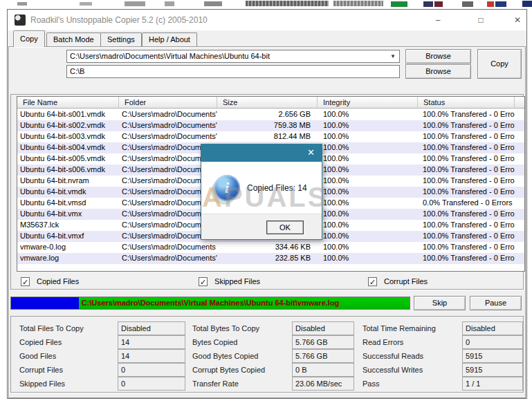 The height and width of the screenshot is (403, 532). What do you see at coordinates (210, 303) in the screenshot?
I see `progress-bar: C:\Users\madro\Documents\Virtual Machine…` at bounding box center [210, 303].